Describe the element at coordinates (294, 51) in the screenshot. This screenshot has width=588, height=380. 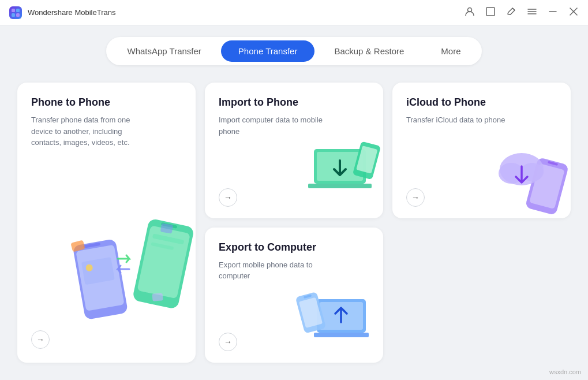
I see `nav-tabs: WhatsApp Transfer Phone Transfer Backup …` at that location.